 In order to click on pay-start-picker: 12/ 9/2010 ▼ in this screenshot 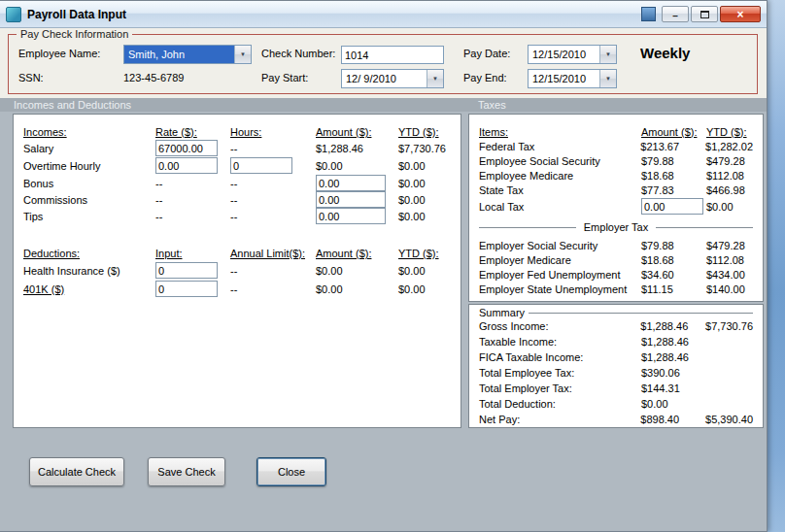, I will do `click(392, 79)`.